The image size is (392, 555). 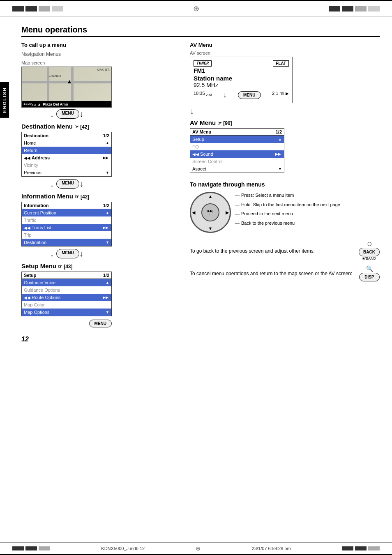 I want to click on av-menu-row-setup: Setup ▲, so click(x=237, y=139).